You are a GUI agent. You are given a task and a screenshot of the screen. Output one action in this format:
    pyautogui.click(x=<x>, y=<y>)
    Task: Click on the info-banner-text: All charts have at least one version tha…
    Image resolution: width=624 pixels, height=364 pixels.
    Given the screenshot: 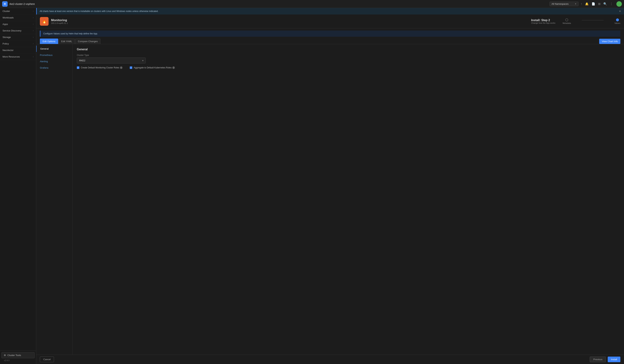 What is the action you would take?
    pyautogui.click(x=99, y=11)
    